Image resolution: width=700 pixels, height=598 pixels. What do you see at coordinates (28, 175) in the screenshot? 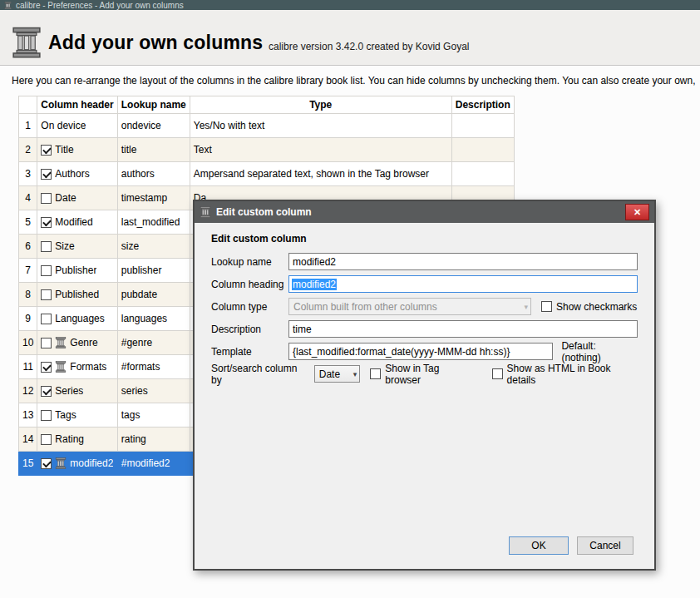
I see `row-number: 3` at bounding box center [28, 175].